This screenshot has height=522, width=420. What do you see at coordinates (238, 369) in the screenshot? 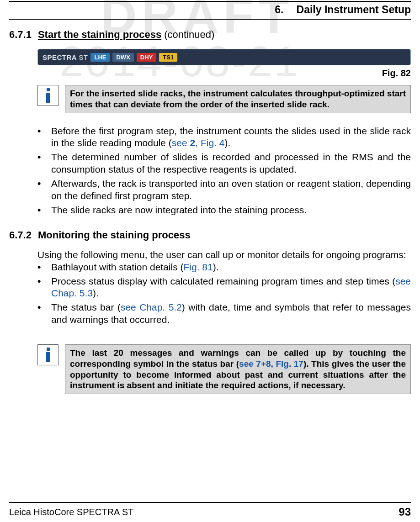
I see `info-note-2-text: The last 20 messages and warnings can be…` at bounding box center [238, 369].